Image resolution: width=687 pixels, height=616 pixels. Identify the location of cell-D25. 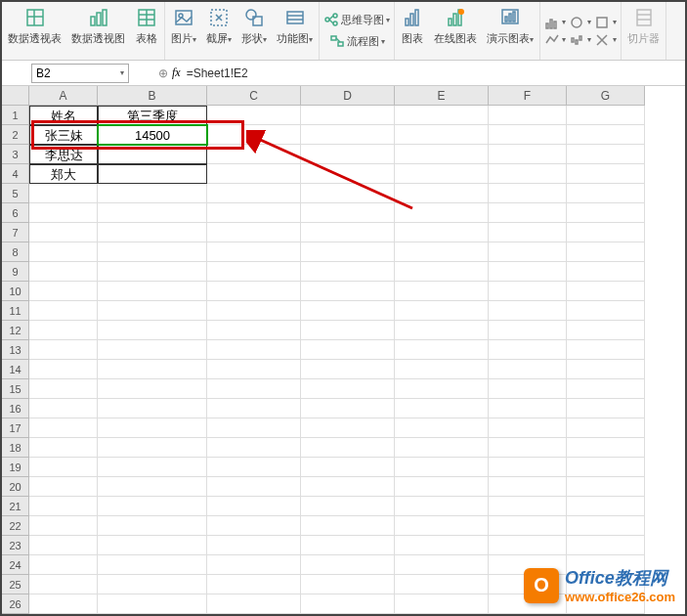
(348, 585).